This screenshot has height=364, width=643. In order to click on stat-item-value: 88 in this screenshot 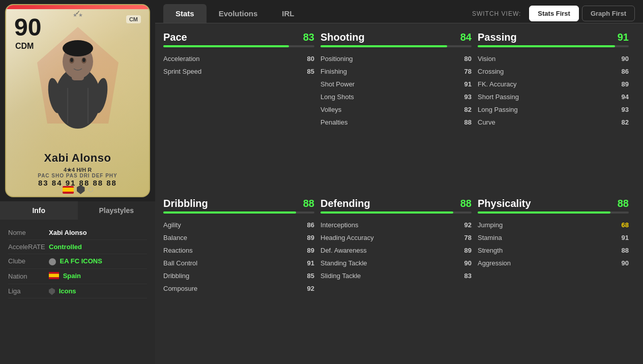, I will do `click(465, 122)`.